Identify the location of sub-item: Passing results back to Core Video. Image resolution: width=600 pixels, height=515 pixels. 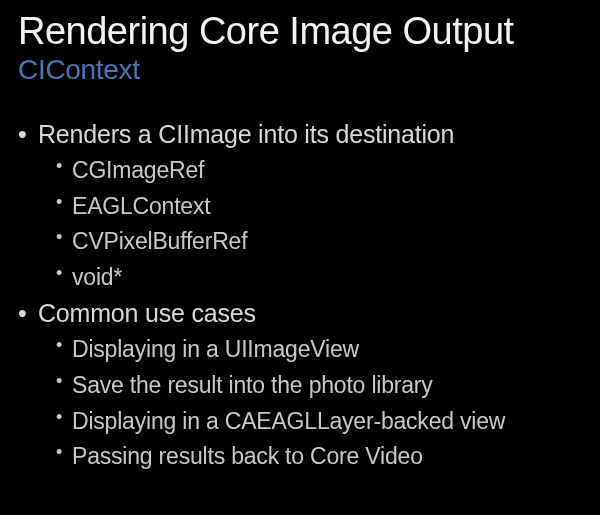
(324, 457).